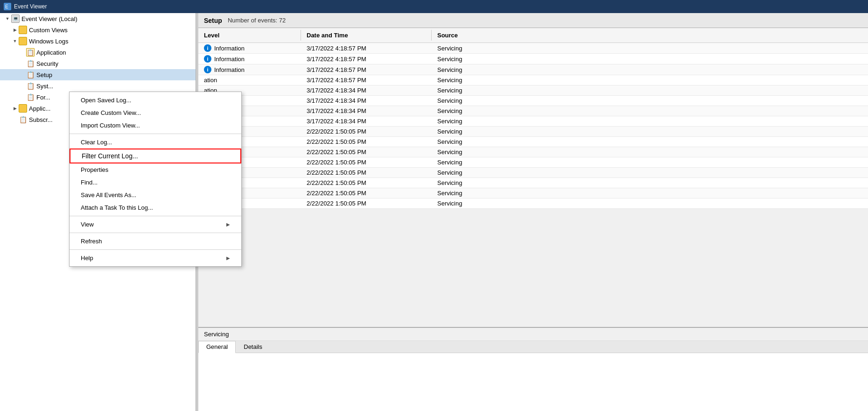 The height and width of the screenshot is (411, 868). What do you see at coordinates (91, 241) in the screenshot?
I see `menu-label-refresh: Refresh` at bounding box center [91, 241].